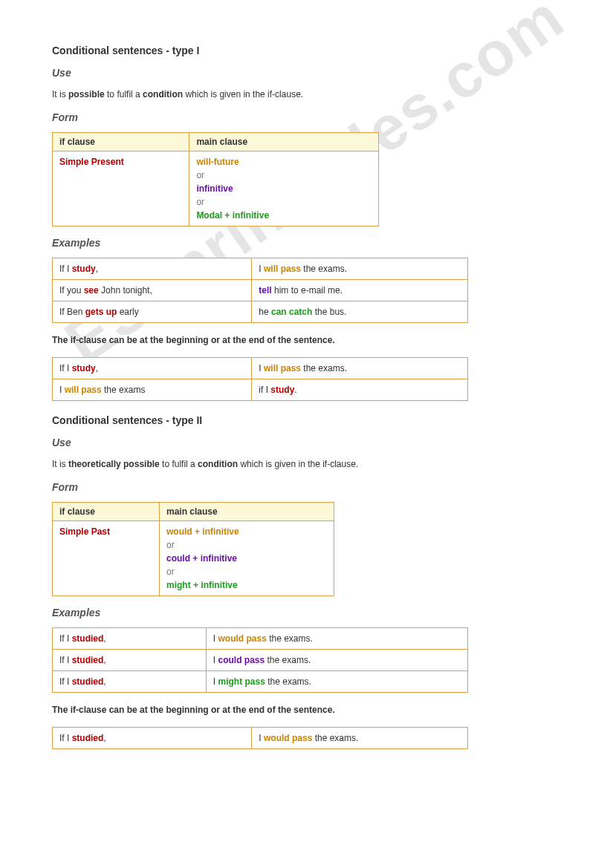 This screenshot has width=610, height=868. What do you see at coordinates (305, 94) in the screenshot?
I see `use-text-1: It is possible to fulfil a condition whi…` at bounding box center [305, 94].